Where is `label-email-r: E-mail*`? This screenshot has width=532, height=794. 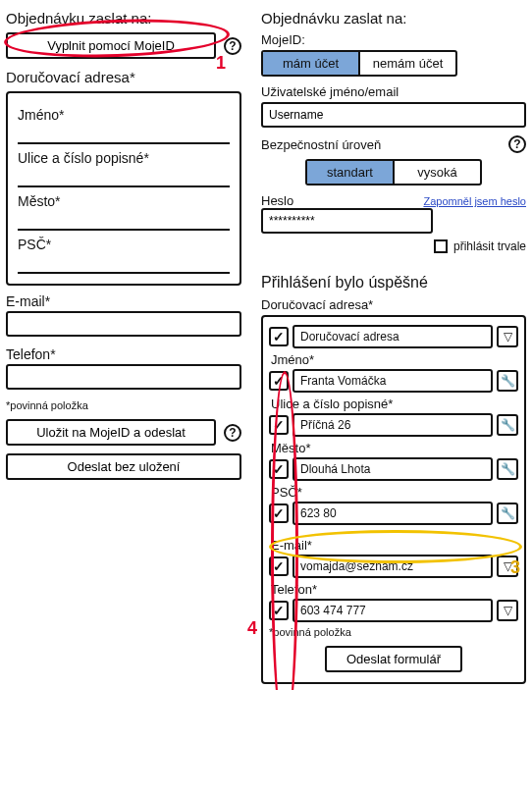
label-email-r: E-mail* is located at coordinates (395, 546).